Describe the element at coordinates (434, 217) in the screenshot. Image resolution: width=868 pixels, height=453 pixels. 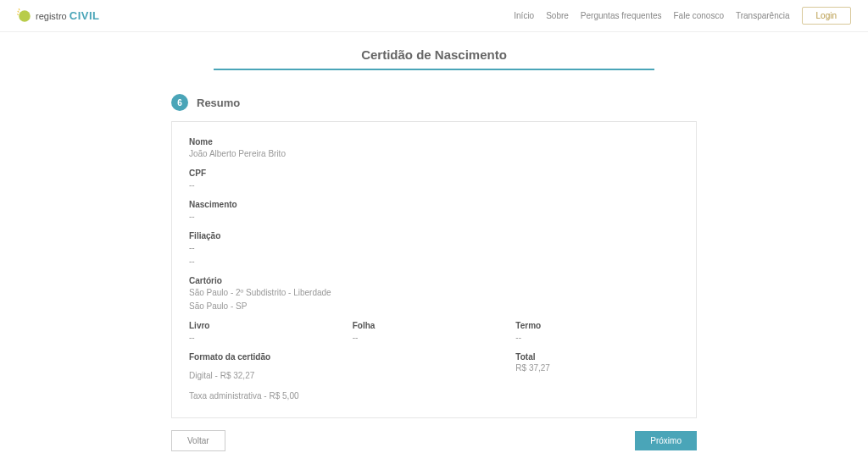
I see `value-nascimento: --` at that location.